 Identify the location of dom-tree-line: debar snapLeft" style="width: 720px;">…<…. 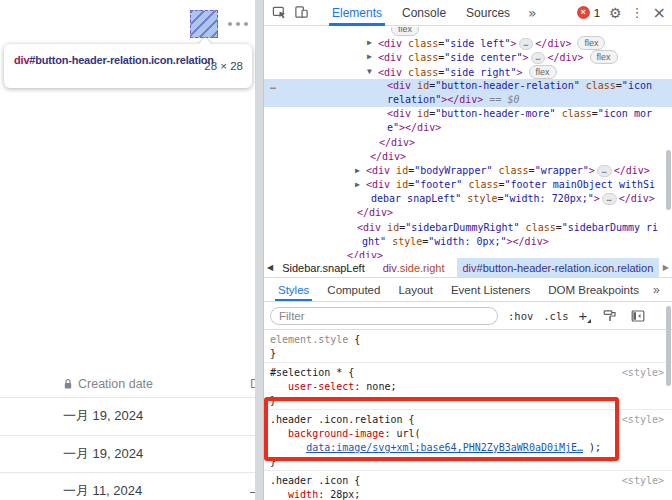
(468, 199).